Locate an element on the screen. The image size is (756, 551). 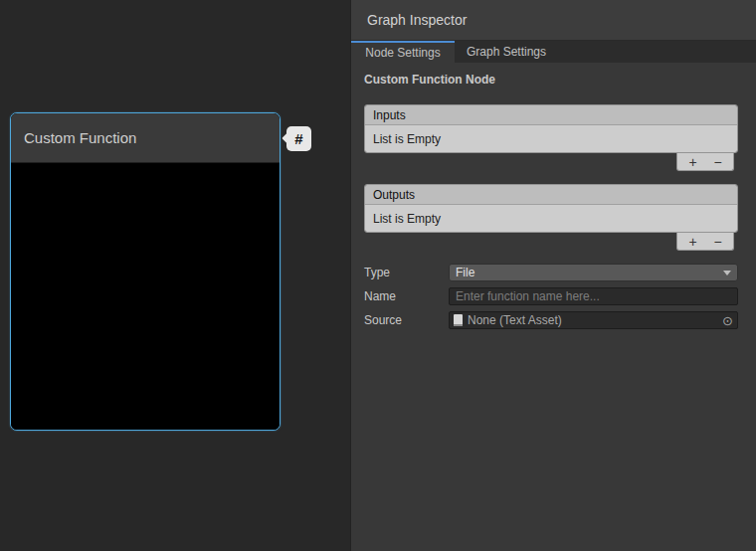
text-asset-icon is located at coordinates (458, 320).